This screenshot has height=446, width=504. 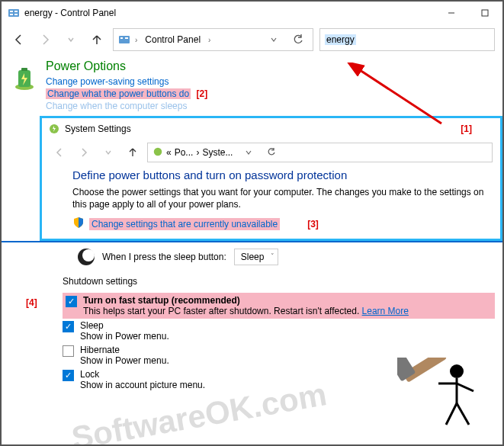 What do you see at coordinates (169, 152) in the screenshot?
I see `chevron-icon: «` at bounding box center [169, 152].